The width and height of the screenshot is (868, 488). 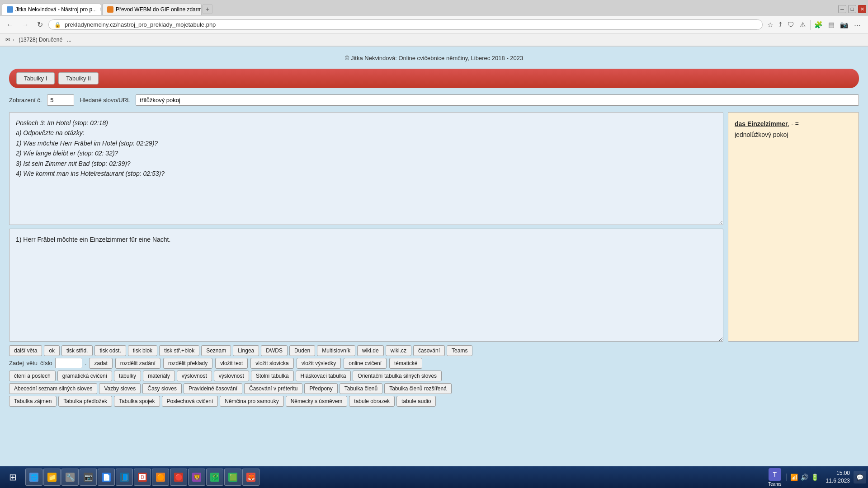 What do you see at coordinates (406, 24) in the screenshot?
I see `address-bar: 🔒 prekladynemciny.cz/nastroj_pro_preklad…` at bounding box center [406, 24].